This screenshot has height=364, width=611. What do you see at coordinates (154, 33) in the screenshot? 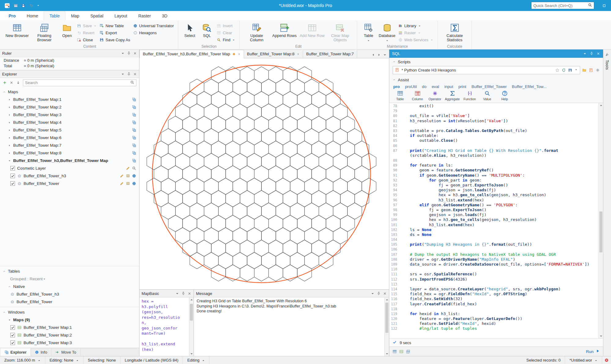
I see `hexagons-button: Hexagons` at bounding box center [154, 33].